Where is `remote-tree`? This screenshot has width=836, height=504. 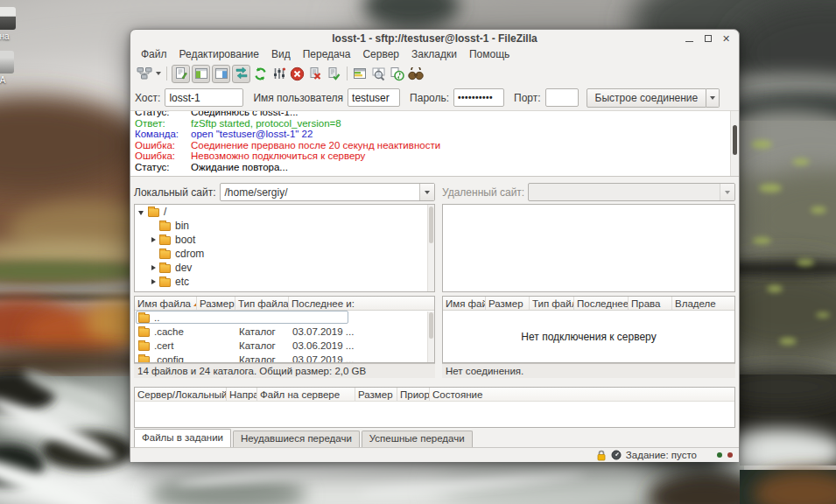
remote-tree is located at coordinates (588, 248).